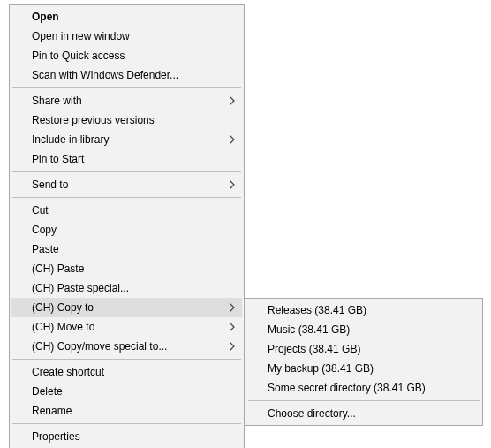 Image resolution: width=491 pixels, height=448 pixels. I want to click on menu-label: Properties, so click(133, 437).